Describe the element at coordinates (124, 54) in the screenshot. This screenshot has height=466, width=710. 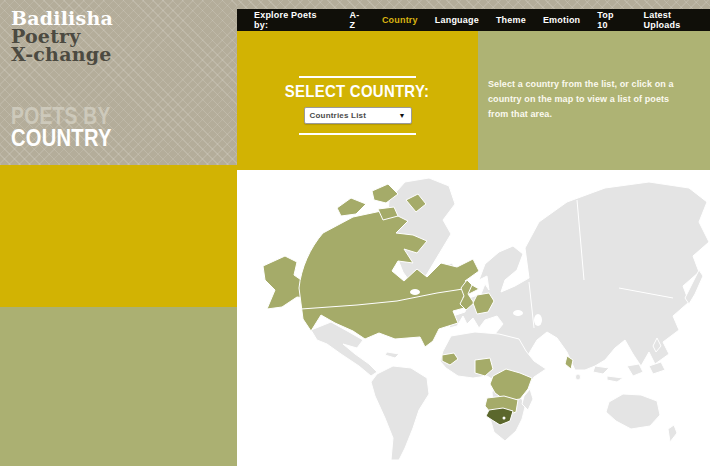
I see `logo-line-3: X-change` at that location.